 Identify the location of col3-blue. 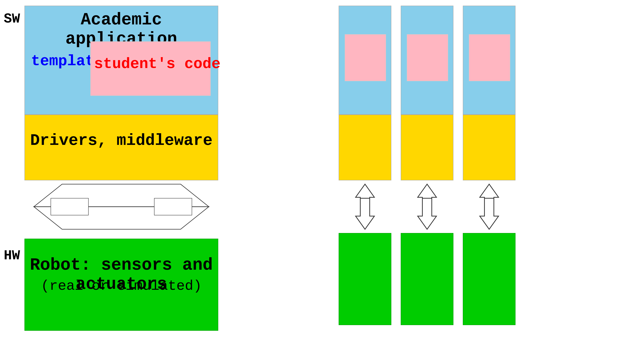
(489, 60).